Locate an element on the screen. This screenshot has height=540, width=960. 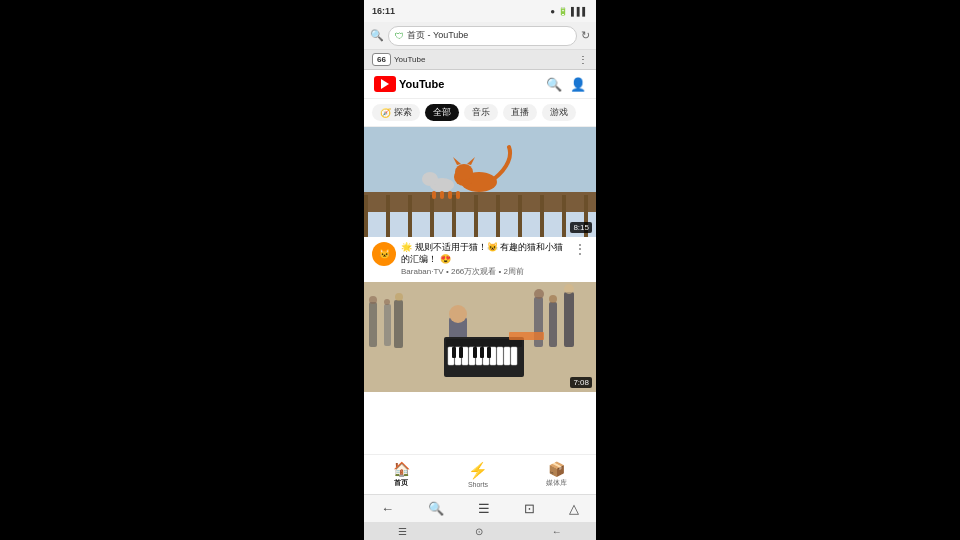
chip-all: 全部 is located at coordinates (442, 112).